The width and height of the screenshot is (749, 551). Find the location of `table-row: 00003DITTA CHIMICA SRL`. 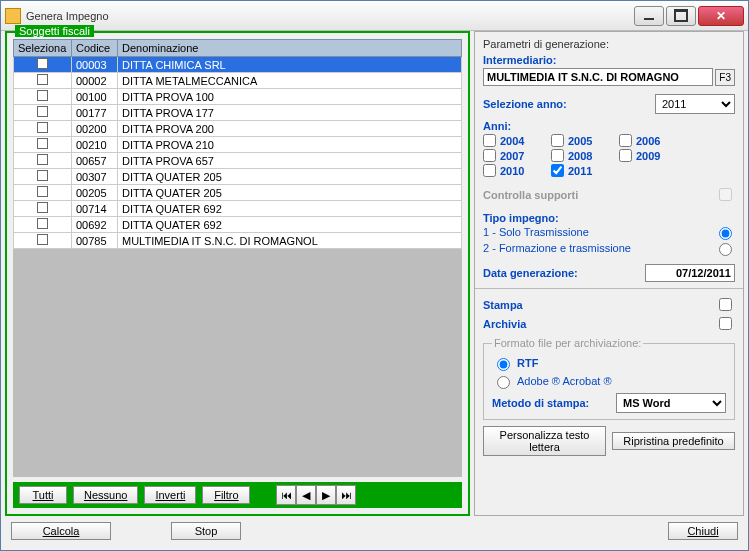

table-row: 00003DITTA CHIMICA SRL is located at coordinates (238, 65).